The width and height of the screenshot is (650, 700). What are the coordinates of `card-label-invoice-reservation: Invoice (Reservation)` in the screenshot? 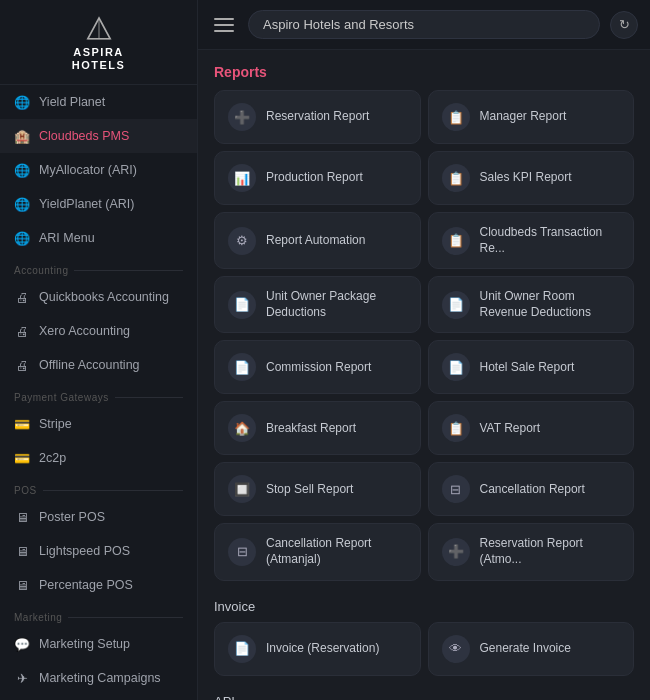 It's located at (322, 649).